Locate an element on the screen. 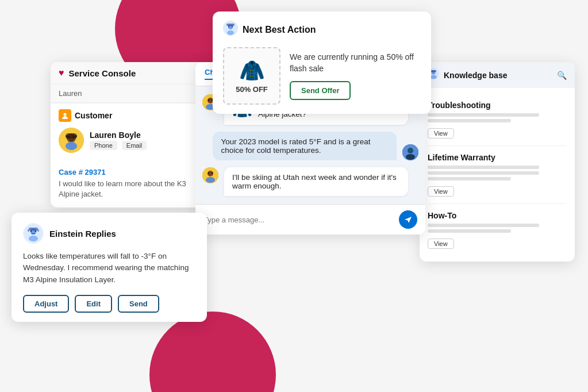 The image size is (588, 392). kb-item-line-2a is located at coordinates (483, 167).